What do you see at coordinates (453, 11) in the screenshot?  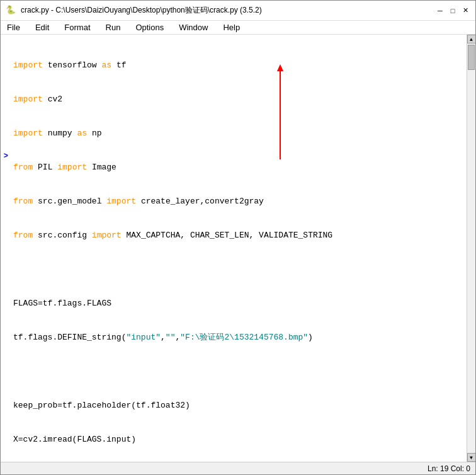 I see `maximize-button: □` at bounding box center [453, 11].